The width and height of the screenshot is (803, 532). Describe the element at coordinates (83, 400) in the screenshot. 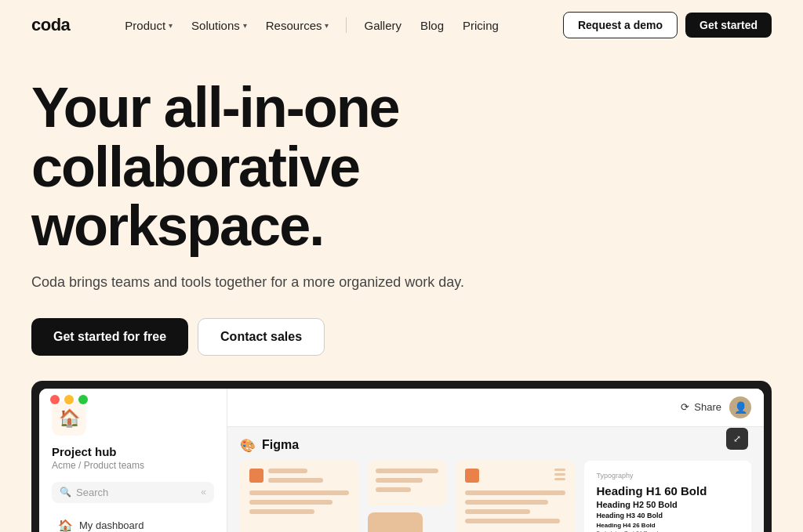

I see `maximize-window-button` at that location.